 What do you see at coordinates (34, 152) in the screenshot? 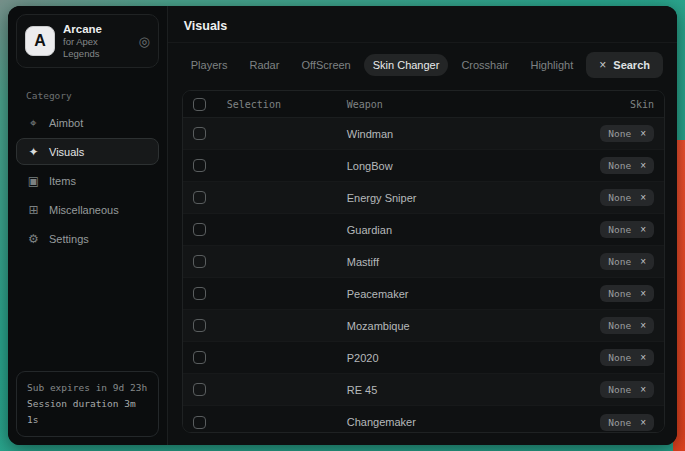
I see `sparkle-icon: ✦` at bounding box center [34, 152].